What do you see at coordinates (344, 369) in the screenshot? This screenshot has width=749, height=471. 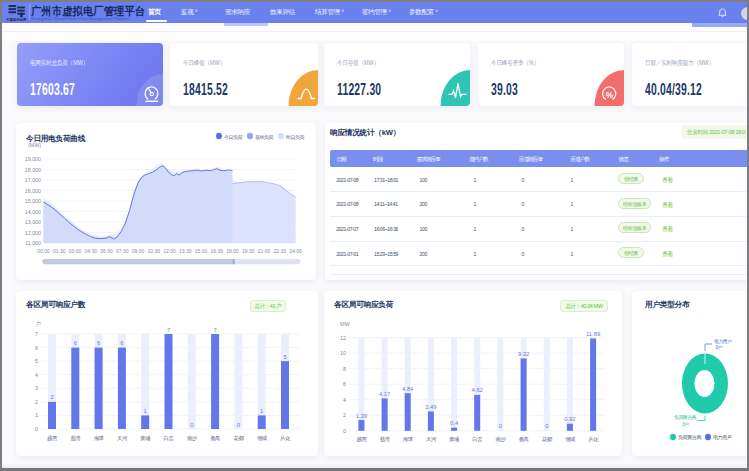 I see `svg-text: 8` at bounding box center [344, 369].